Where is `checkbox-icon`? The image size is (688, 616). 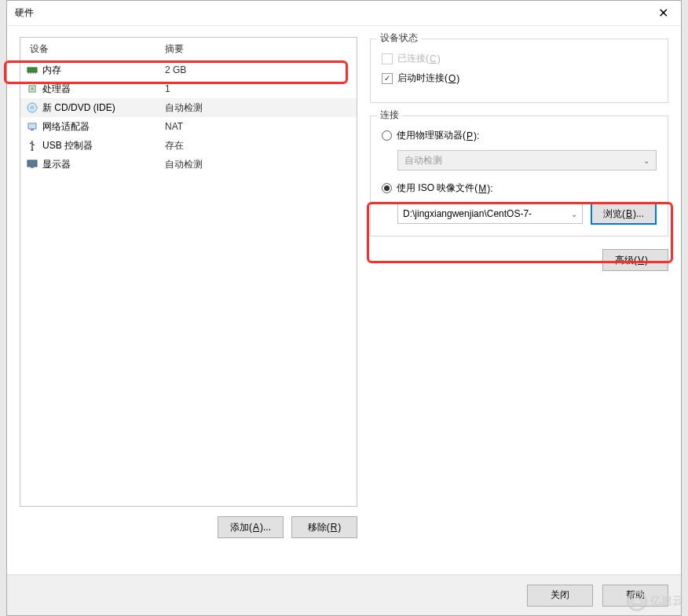 checkbox-icon is located at coordinates (387, 59).